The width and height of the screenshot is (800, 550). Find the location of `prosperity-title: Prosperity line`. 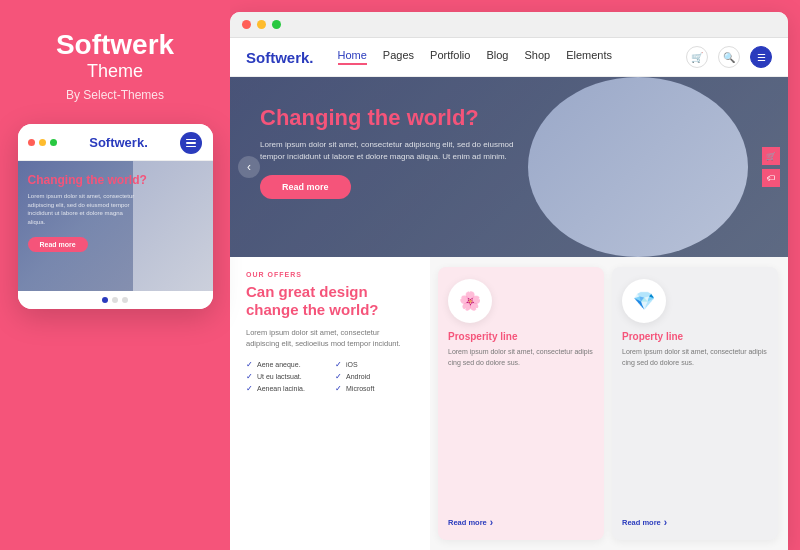

prosperity-title: Prosperity line is located at coordinates (482, 336).